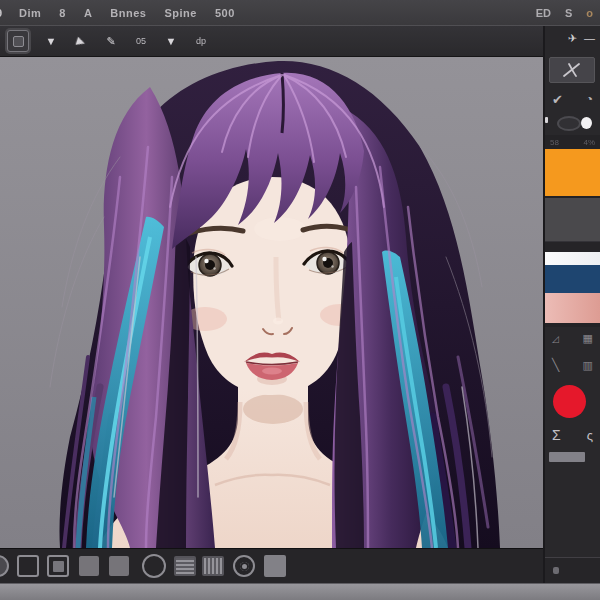  I want to click on sigma-icon: Σ, so click(556, 435).